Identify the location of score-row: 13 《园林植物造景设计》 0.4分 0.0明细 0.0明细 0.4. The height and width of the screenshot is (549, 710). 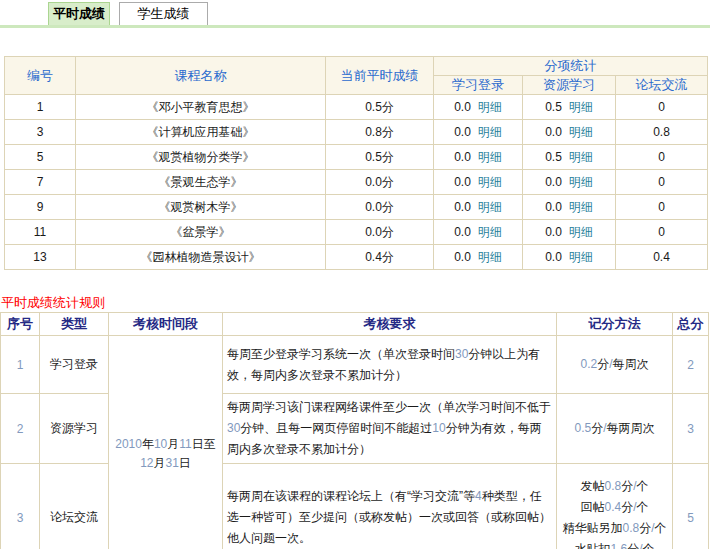
(356, 258).